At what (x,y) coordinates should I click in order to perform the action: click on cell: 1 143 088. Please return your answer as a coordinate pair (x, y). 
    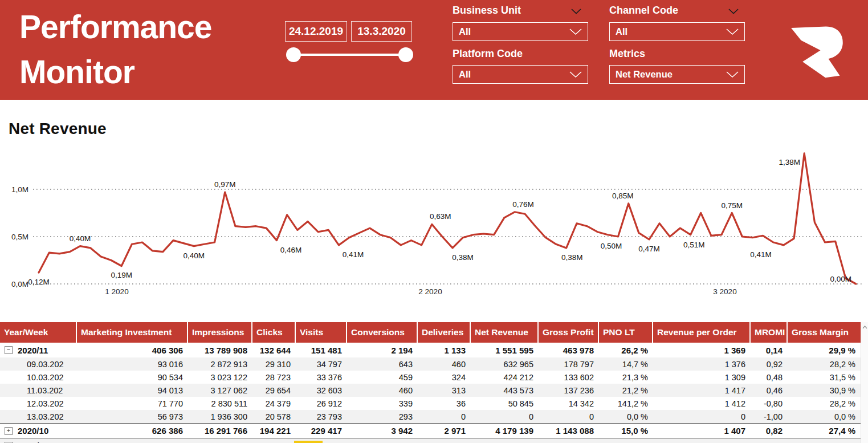
    Looking at the image, I should click on (569, 431).